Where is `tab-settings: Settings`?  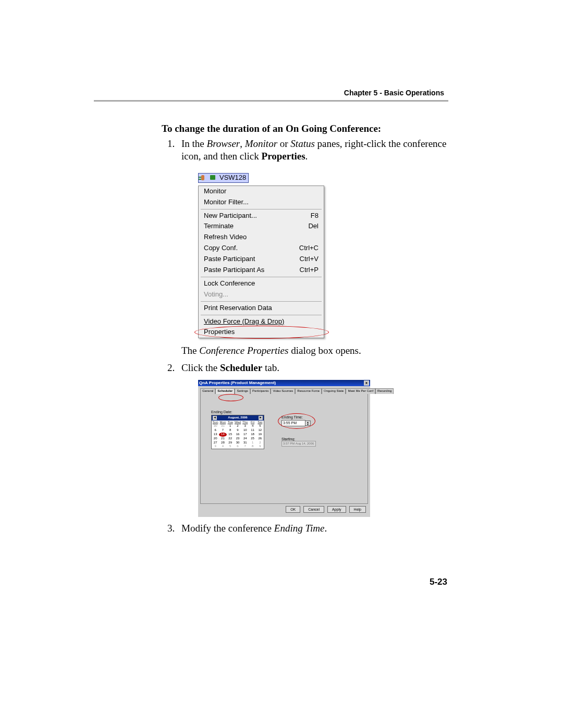
tab-settings: Settings is located at coordinates (242, 391).